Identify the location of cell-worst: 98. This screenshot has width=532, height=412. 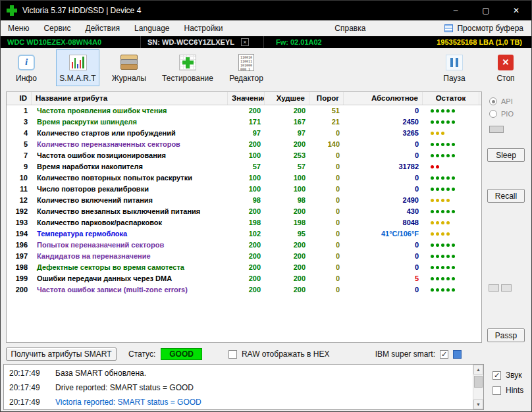
(287, 200).